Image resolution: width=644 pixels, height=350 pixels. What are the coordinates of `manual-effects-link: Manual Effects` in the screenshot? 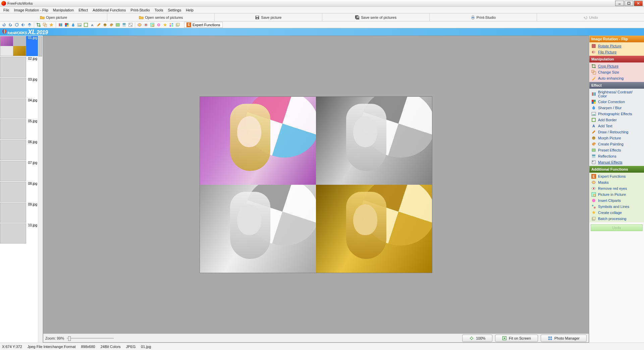 It's located at (616, 162).